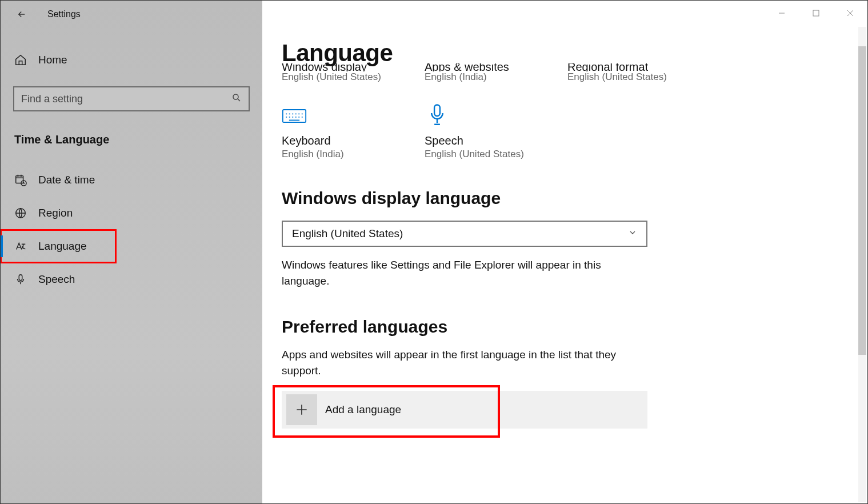 The height and width of the screenshot is (504, 868). I want to click on overview-row-2: Keyboard English (India) Speech English …, so click(482, 133).